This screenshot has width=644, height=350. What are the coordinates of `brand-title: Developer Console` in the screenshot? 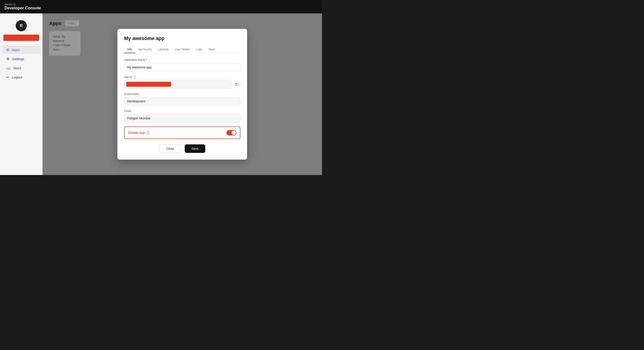 It's located at (23, 8).